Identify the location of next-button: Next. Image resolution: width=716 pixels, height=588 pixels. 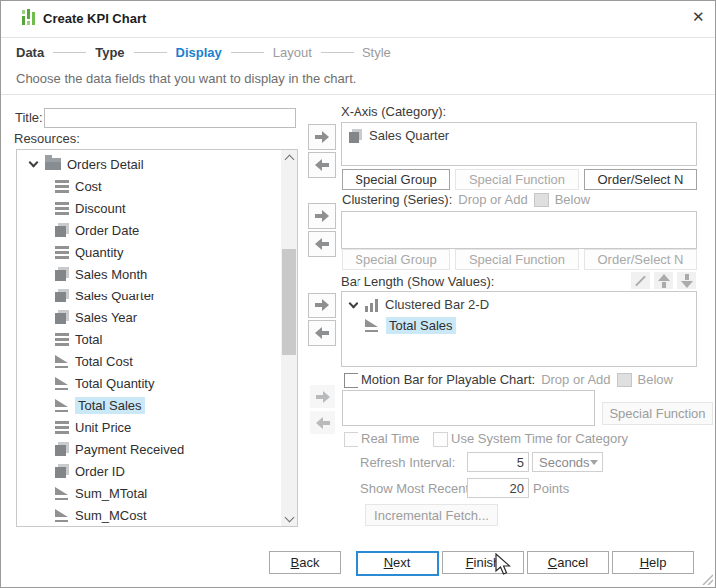
(397, 563).